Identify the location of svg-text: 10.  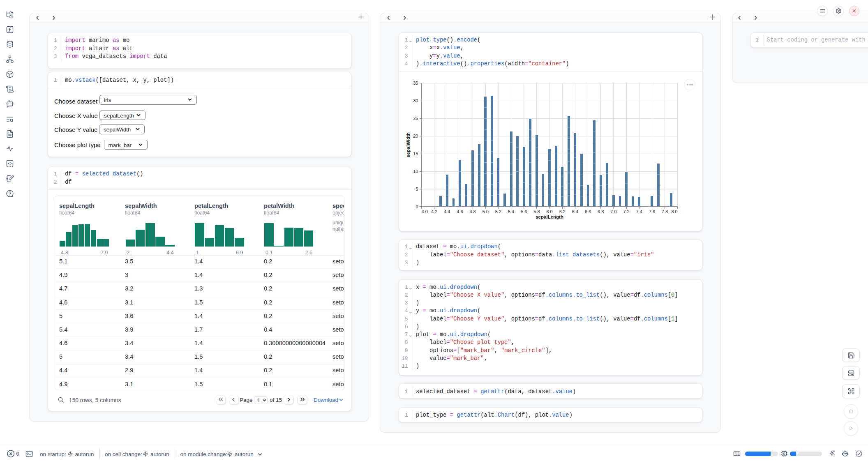
(416, 171).